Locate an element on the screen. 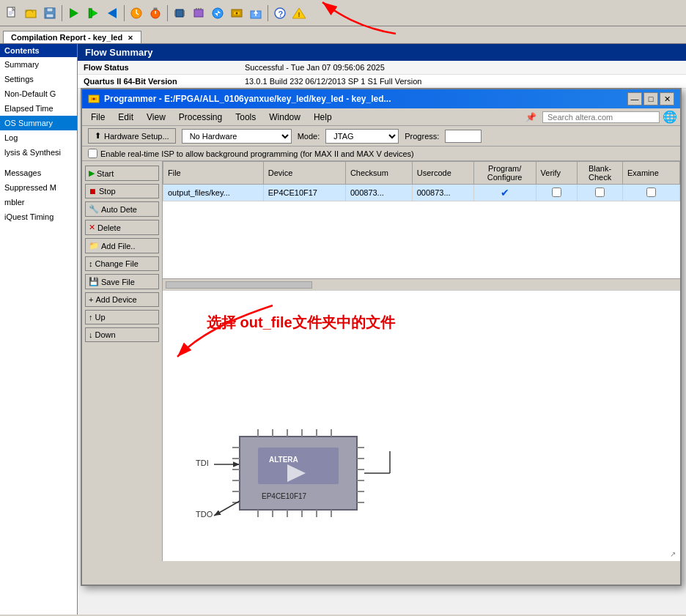  auto-detect-button: 🔧 Auto Dete is located at coordinates (122, 209).